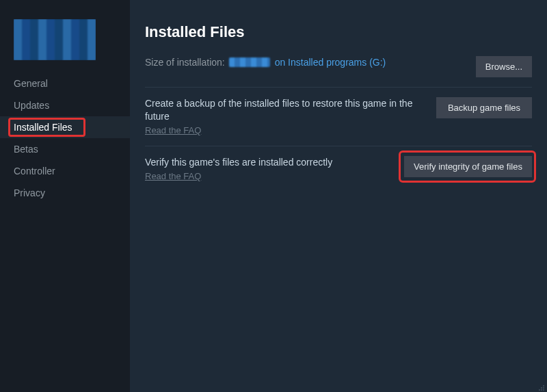  Describe the element at coordinates (250, 62) in the screenshot. I see `size-value-redacted` at that location.